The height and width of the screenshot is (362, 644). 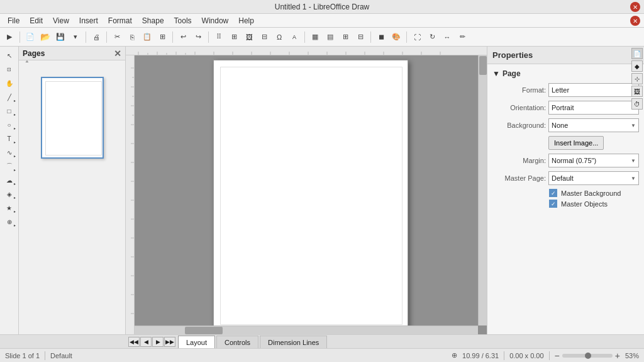 What do you see at coordinates (462, 37) in the screenshot?
I see `toolbar-pencil-btn: ✏` at bounding box center [462, 37].